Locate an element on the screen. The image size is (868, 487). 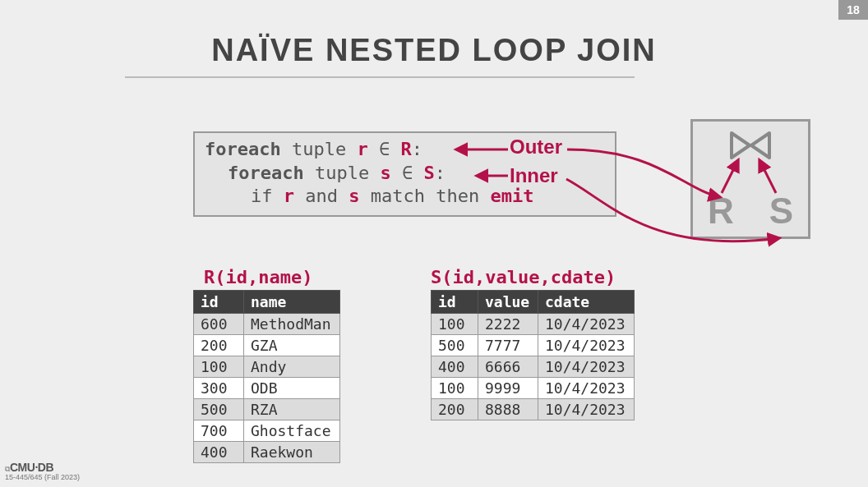
join-icon is located at coordinates (750, 145).